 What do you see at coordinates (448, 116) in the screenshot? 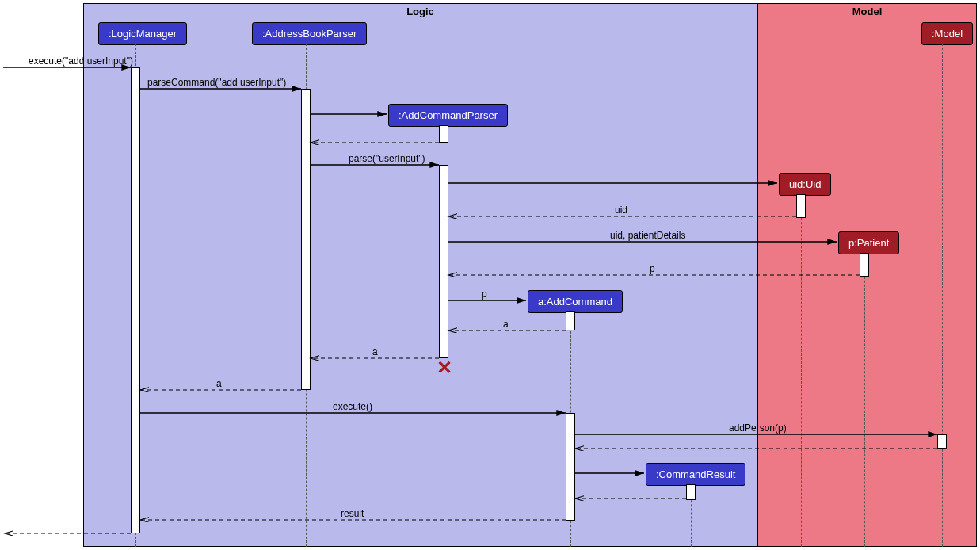
I see `participant-add-command-parser: :AddCommandParser` at bounding box center [448, 116].